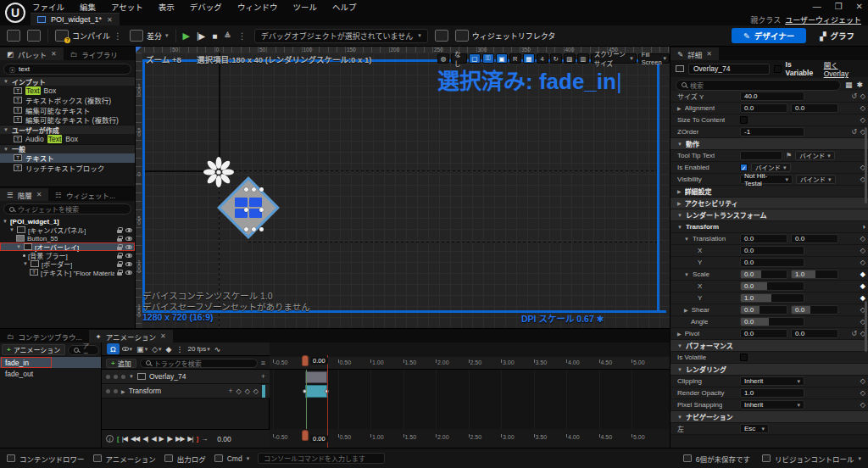 The image size is (868, 468). I want to click on browse-icon, so click(34, 36).